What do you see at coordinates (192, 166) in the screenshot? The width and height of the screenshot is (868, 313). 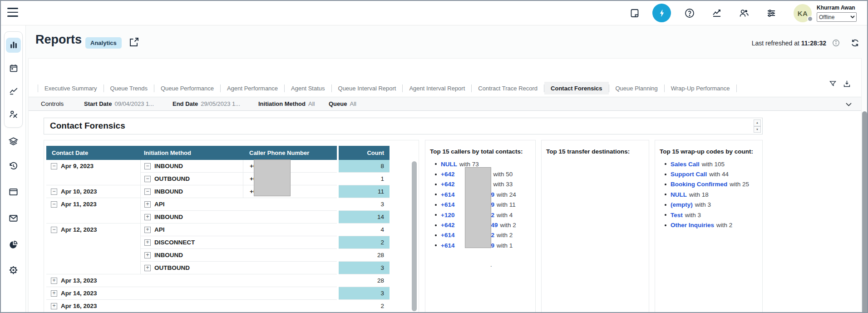 I see `cell-initiation-method: −INBOUND` at bounding box center [192, 166].